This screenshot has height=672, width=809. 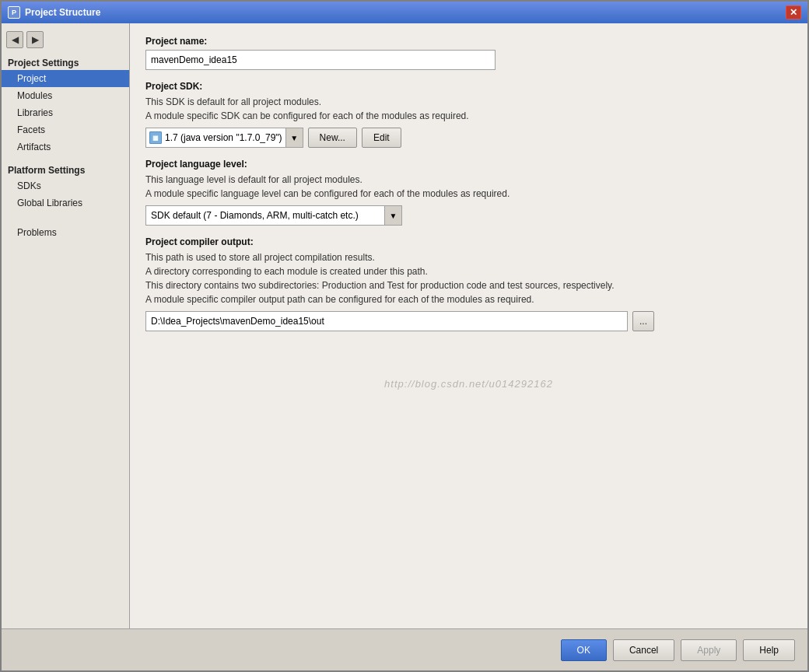 What do you see at coordinates (65, 96) in the screenshot?
I see `sidebar-item-modules: Modules` at bounding box center [65, 96].